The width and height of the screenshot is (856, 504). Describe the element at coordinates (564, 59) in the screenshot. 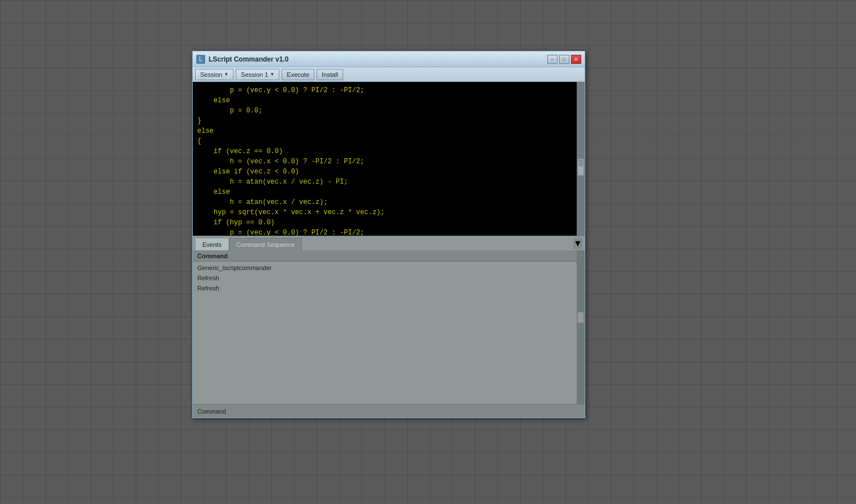

I see `maximize-button: □` at that location.